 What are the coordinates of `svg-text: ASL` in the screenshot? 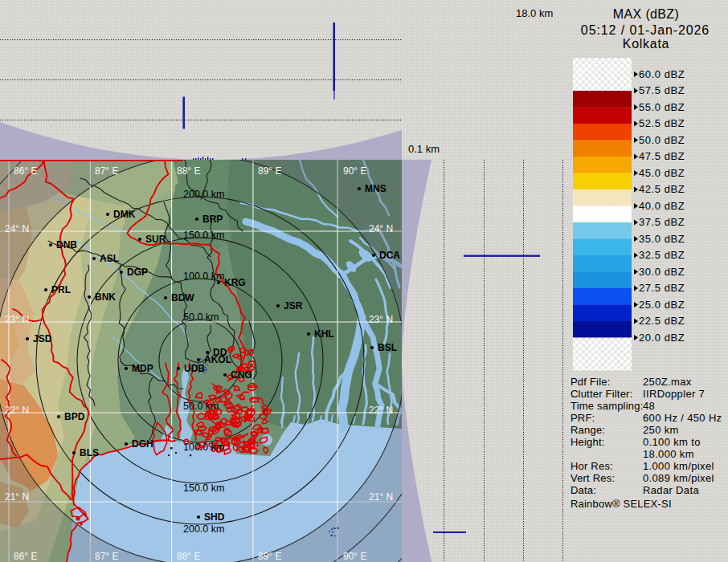 It's located at (109, 259).